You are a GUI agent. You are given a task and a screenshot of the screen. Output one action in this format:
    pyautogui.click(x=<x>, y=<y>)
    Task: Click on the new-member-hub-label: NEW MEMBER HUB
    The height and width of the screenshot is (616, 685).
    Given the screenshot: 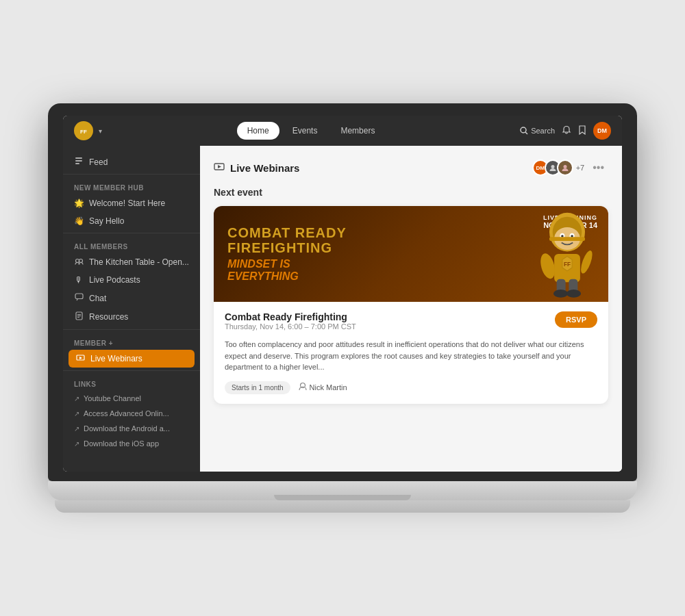 What is the action you would take?
    pyautogui.click(x=132, y=186)
    